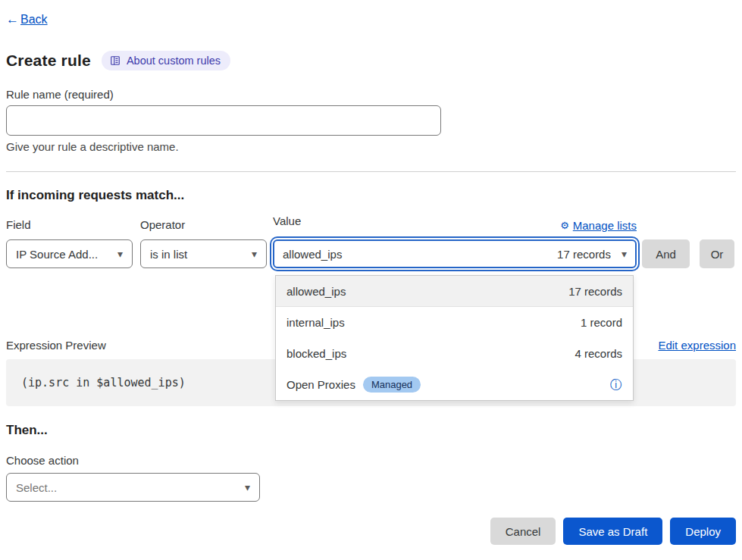 The image size is (742, 560). What do you see at coordinates (203, 254) in the screenshot?
I see `operator-select: is in list ▾` at bounding box center [203, 254].